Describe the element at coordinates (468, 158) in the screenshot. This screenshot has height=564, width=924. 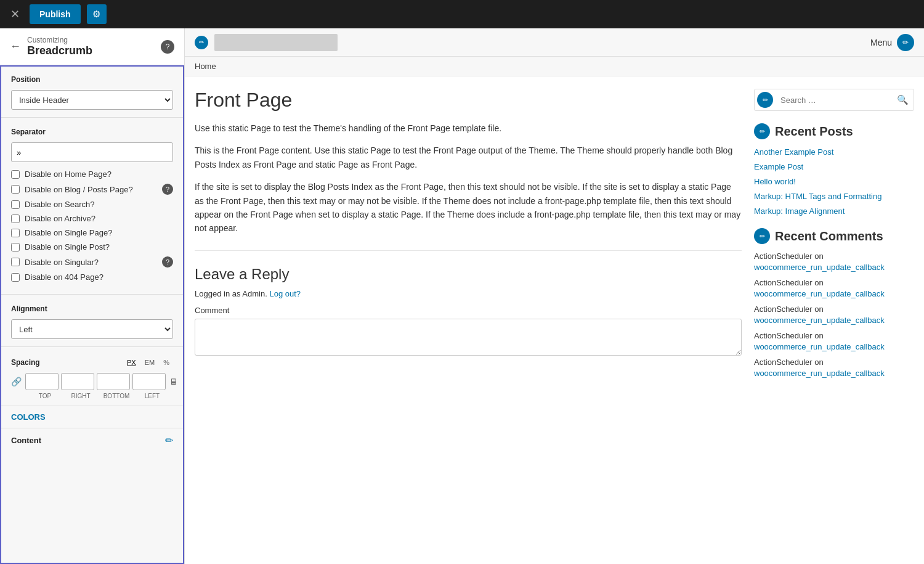
I see `paragraph-2: This is the Front Page content. Use this…` at that location.